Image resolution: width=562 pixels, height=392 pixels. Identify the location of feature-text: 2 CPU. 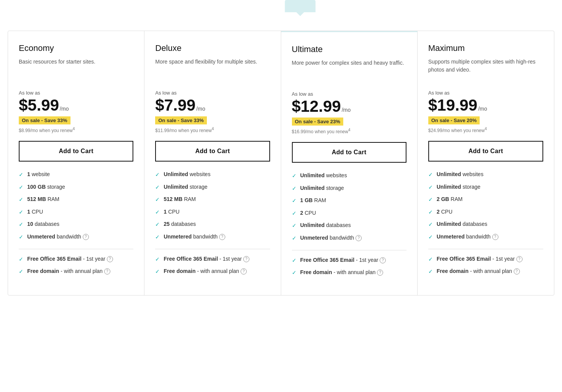
(308, 213).